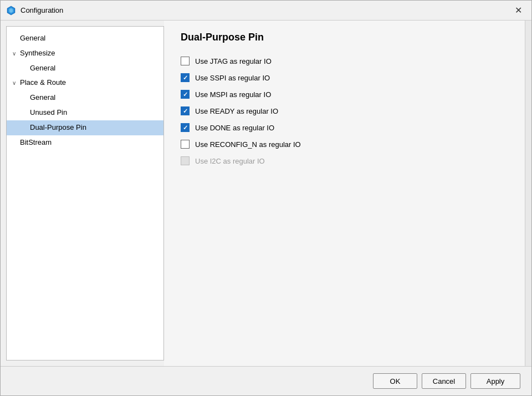 This screenshot has width=532, height=396. Describe the element at coordinates (518, 11) in the screenshot. I see `close-button: ✕` at that location.